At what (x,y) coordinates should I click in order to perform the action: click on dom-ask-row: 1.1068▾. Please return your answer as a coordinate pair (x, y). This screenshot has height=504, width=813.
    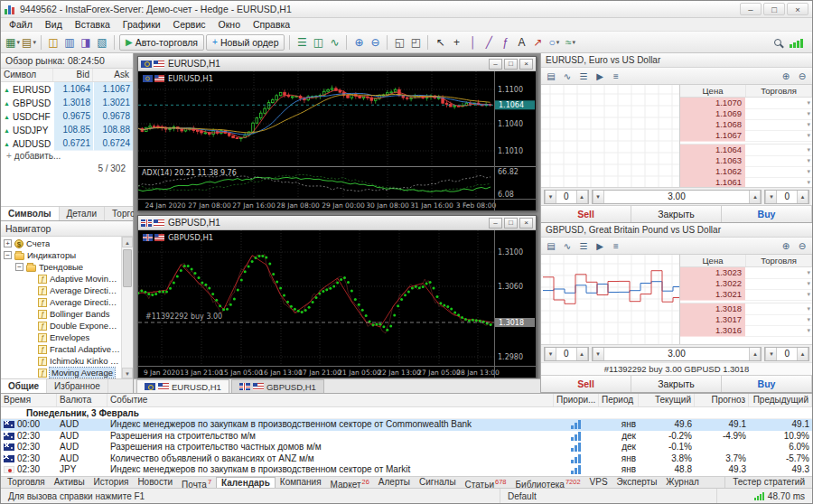
    Looking at the image, I should click on (746, 125).